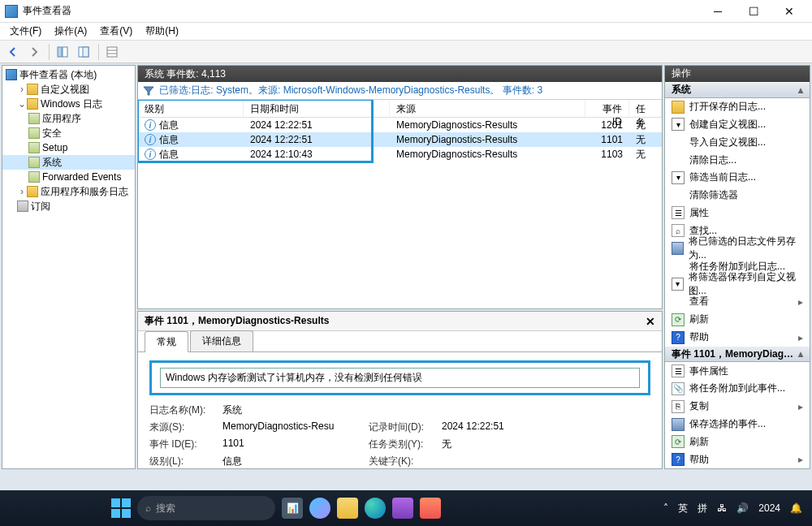 This screenshot has height=526, width=812. I want to click on menu-action: 操作(A), so click(71, 31).